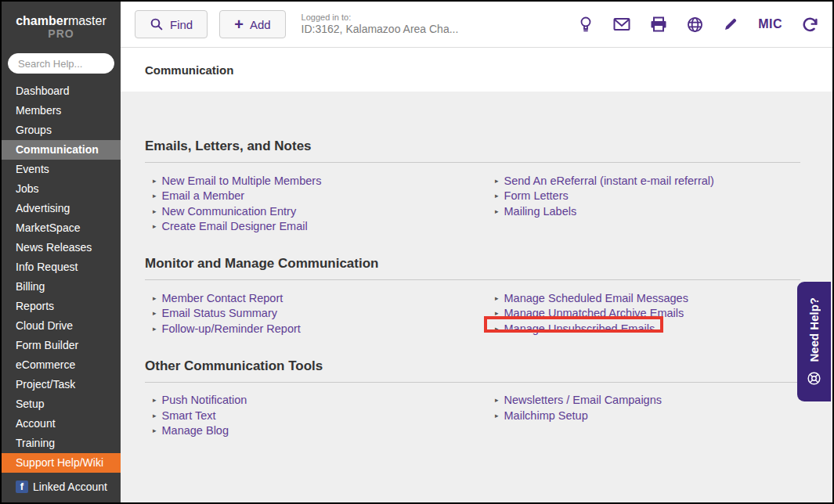  What do you see at coordinates (644, 298) in the screenshot?
I see `link-row: ▸Manage Scheduled Email Messages` at bounding box center [644, 298].